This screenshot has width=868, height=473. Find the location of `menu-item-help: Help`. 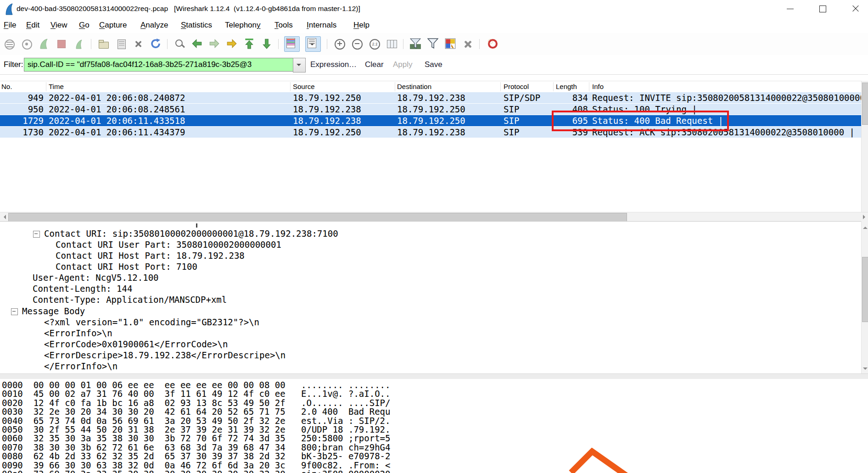

menu-item-help: Help is located at coordinates (362, 25).